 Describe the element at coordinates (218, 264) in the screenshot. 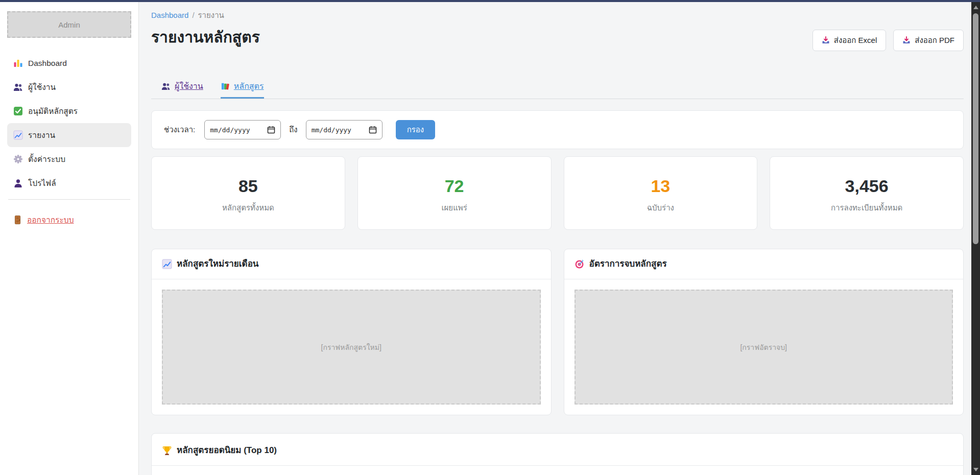

I see `chart-title: หลักสูตรใหม่รายเดือน` at that location.